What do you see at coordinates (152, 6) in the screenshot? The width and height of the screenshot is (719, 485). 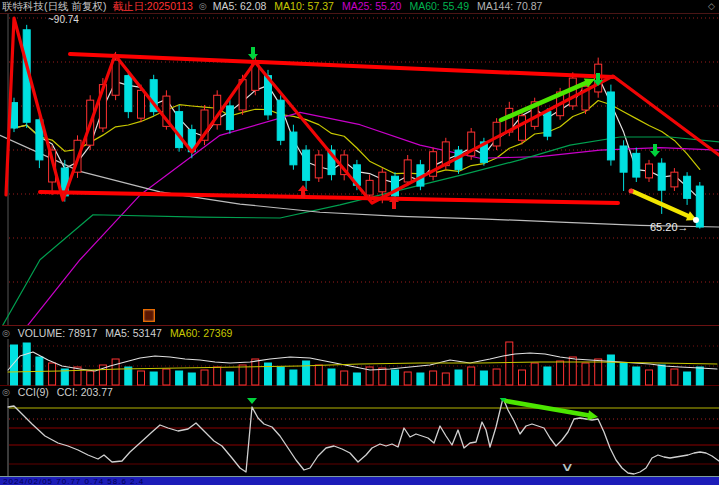 I see `cutoff-date: 截止日:20250113` at bounding box center [152, 6].